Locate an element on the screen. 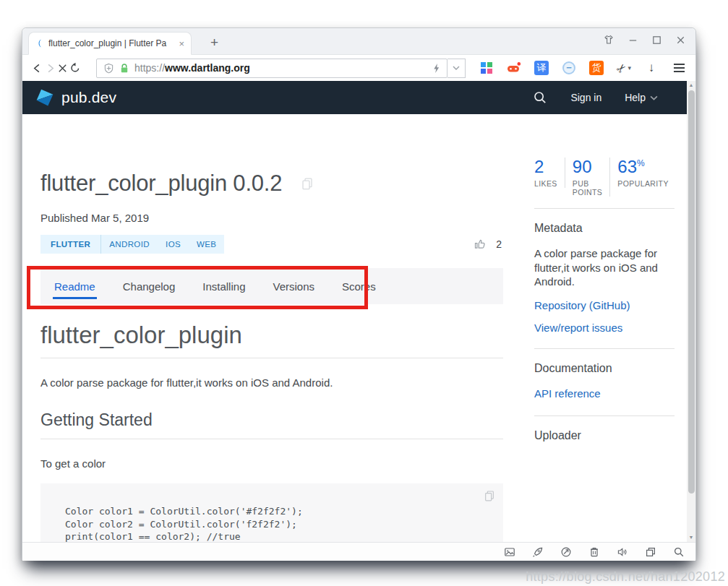 The height and width of the screenshot is (586, 728). scroll-down-icon: ▼ is located at coordinates (691, 538).